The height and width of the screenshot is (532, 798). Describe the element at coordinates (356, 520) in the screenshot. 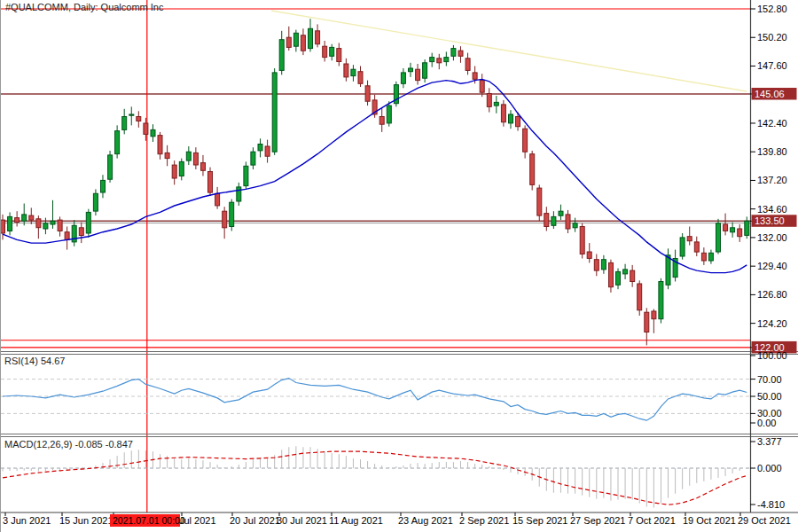

I see `time-tick-label: 11 Aug 2021` at that location.